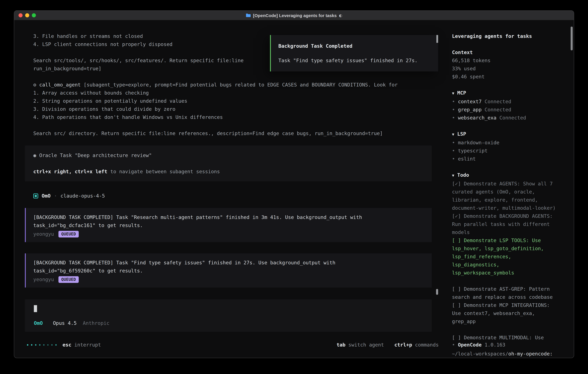 This screenshot has height=374, width=588. Describe the element at coordinates (294, 15) in the screenshot. I see `window-title-group: [OpenCode] Leveraging agents for tasks ◐` at that location.